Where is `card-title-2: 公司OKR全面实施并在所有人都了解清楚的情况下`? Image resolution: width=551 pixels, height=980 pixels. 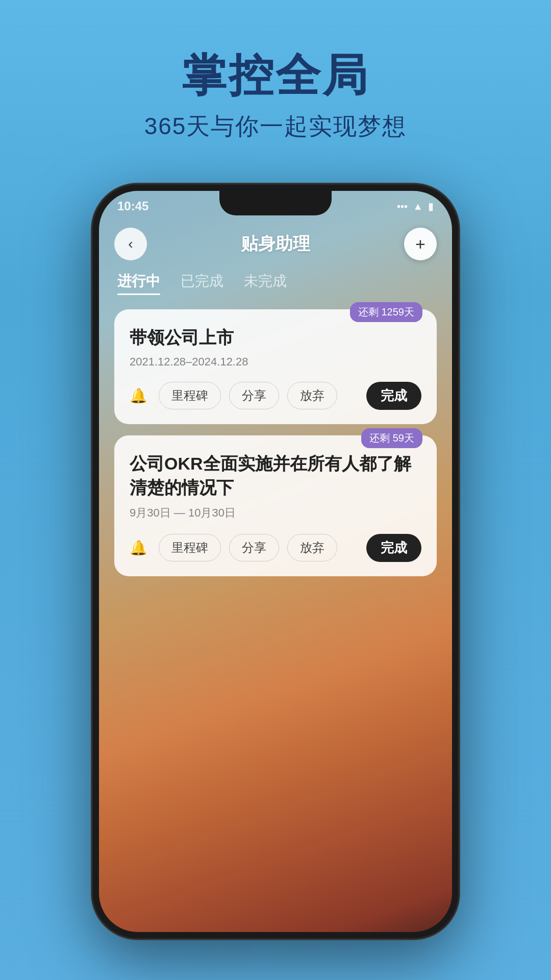
card-title-2: 公司OKR全面实施并在所有人都了解清楚的情况下 is located at coordinates (276, 476).